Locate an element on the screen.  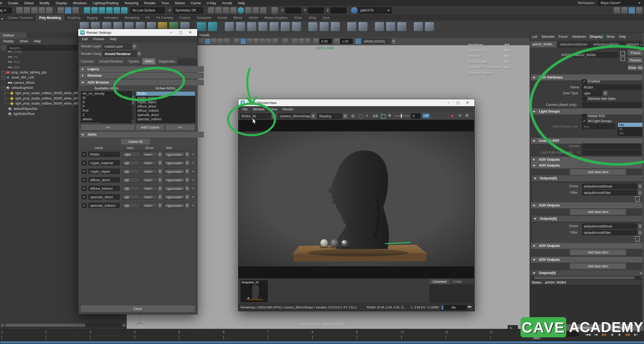
aov-filter-dropdown: <gaussian> is located at coordinates (177, 163).